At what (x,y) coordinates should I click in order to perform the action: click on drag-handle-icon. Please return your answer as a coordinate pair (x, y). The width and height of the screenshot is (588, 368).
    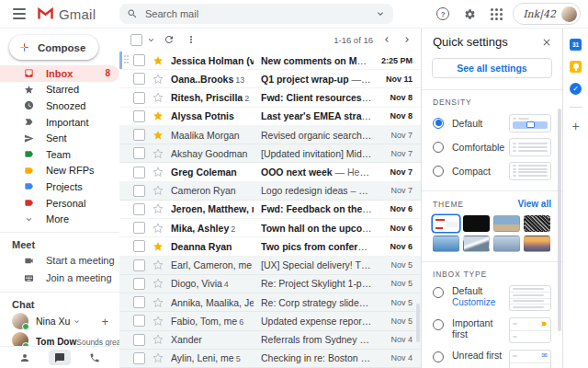
    Looking at the image, I should click on (128, 61).